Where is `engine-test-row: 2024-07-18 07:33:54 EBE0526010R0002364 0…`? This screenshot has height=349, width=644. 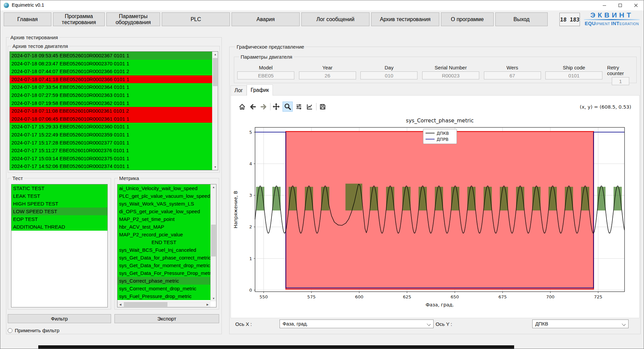 engine-test-row: 2024-07-18 07:33:54 EBE0526010R0002364 0… is located at coordinates (111, 87).